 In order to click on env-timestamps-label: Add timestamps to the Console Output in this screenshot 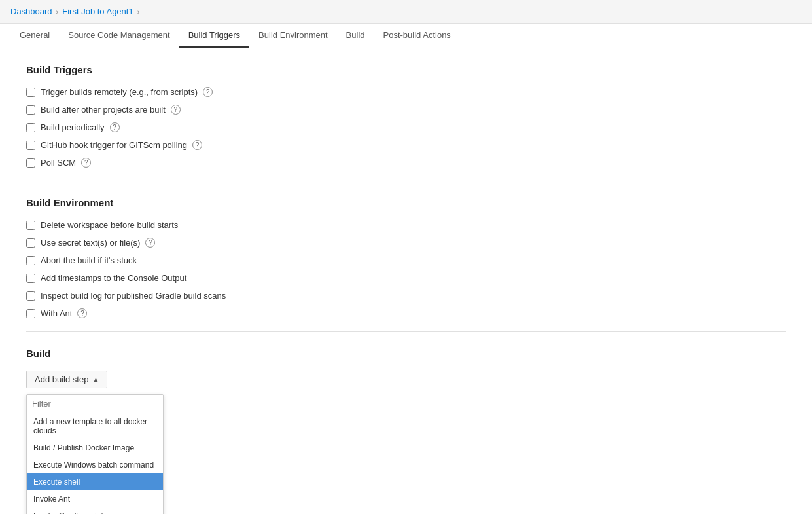, I will do `click(114, 278)`.